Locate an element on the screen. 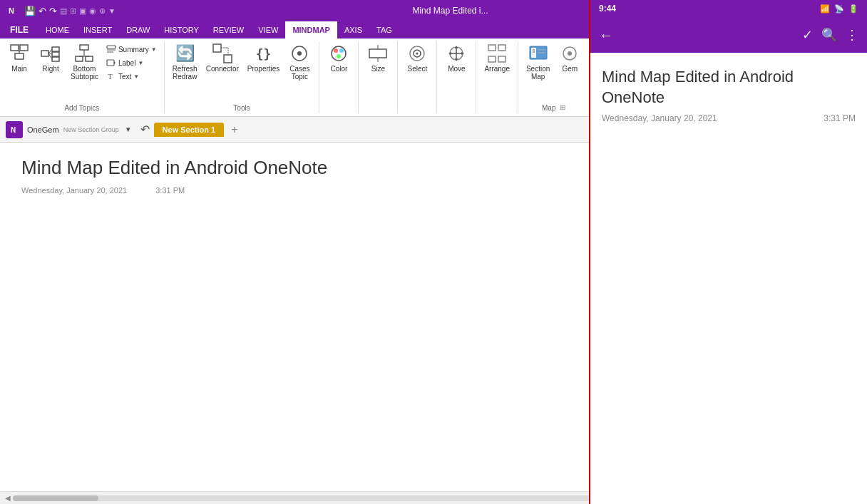 The width and height of the screenshot is (867, 504). refresh-icon: 🔄 is located at coordinates (185, 53).